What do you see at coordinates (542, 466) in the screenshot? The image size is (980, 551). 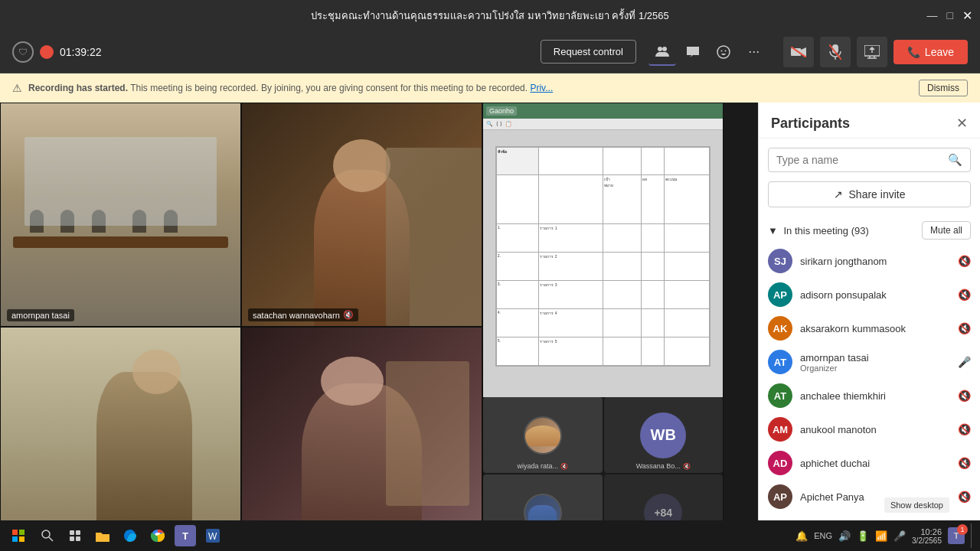 I see `mini-label-wiyada: wiyada rata... 🔇` at bounding box center [542, 466].